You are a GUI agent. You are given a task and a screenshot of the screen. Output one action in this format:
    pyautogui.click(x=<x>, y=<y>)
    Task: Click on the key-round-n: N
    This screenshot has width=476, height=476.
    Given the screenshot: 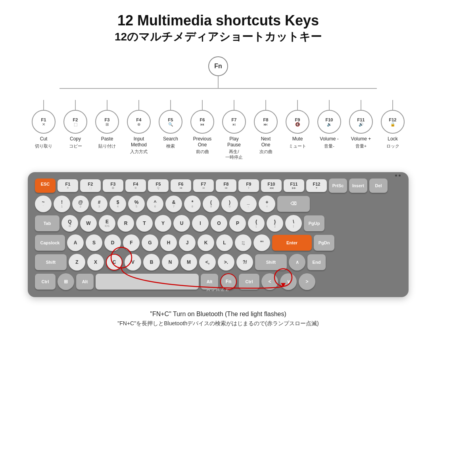 What is the action you would take?
    pyautogui.click(x=170, y=262)
    